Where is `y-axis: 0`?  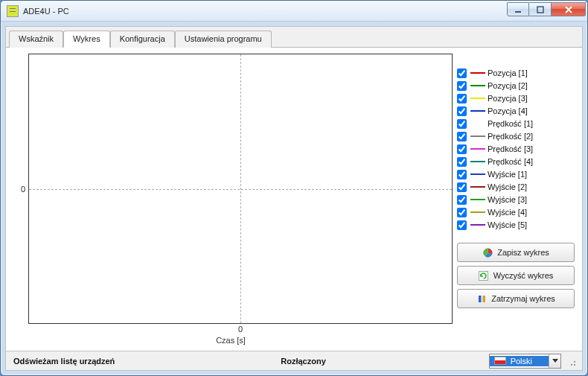 y-axis: 0 is located at coordinates (19, 189).